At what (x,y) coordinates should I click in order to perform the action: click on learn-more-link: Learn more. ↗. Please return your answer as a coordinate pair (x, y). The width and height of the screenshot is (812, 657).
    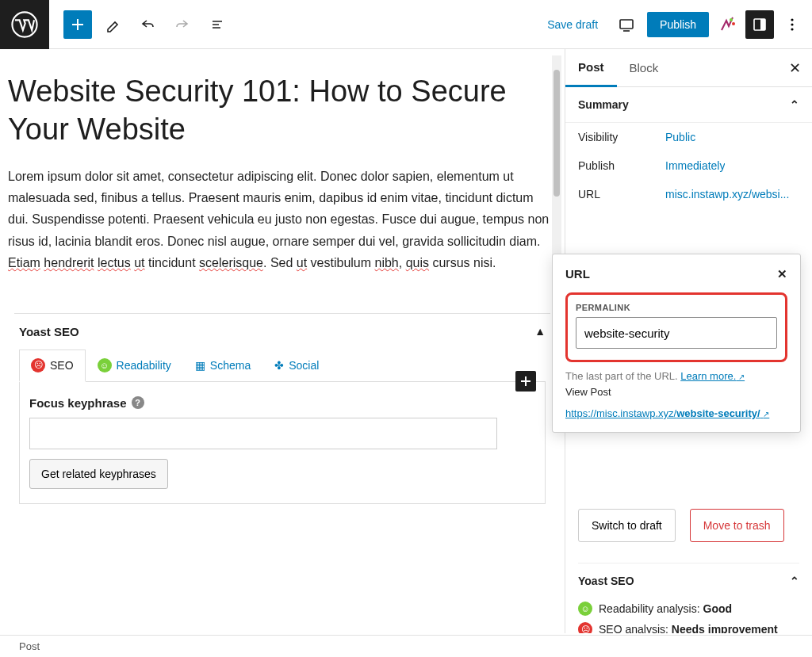
    Looking at the image, I should click on (712, 376).